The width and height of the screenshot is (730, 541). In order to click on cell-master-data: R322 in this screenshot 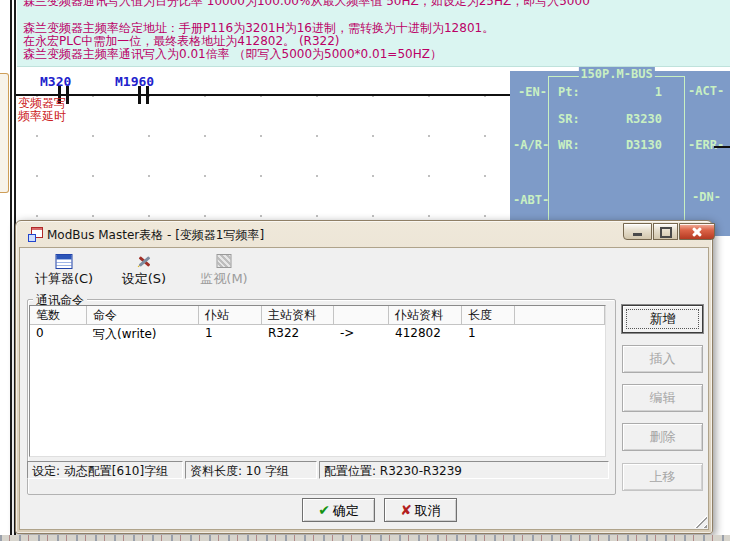, I will do `click(298, 334)`.